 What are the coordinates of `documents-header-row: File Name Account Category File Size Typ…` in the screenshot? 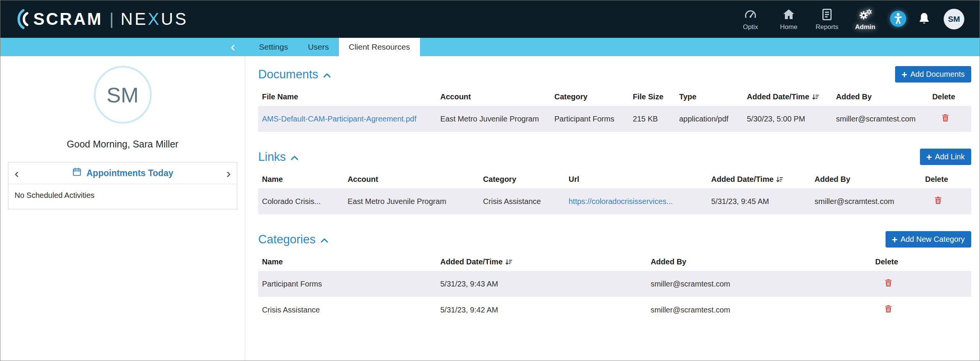 It's located at (615, 96).